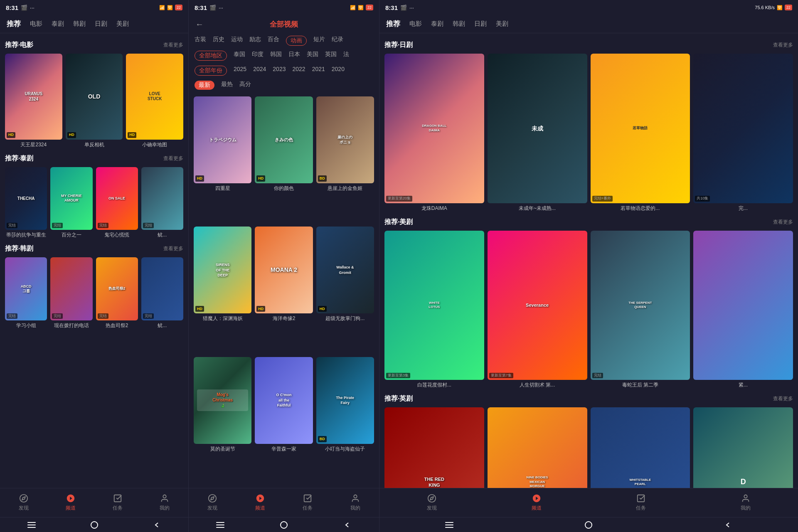  What do you see at coordinates (537, 503) in the screenshot?
I see `tab-channel-right: 频道` at bounding box center [537, 503].